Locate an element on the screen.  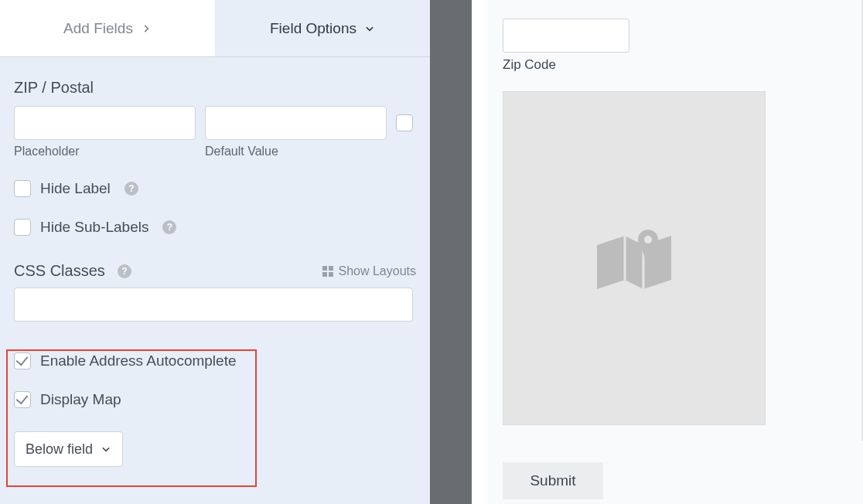
enable-autocomplete-checkbox is located at coordinates (22, 361).